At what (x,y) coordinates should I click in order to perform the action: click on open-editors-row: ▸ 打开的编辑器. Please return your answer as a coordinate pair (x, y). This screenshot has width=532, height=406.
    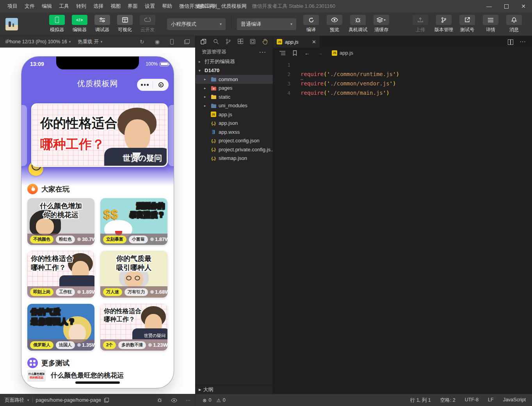
    Looking at the image, I should click on (234, 62).